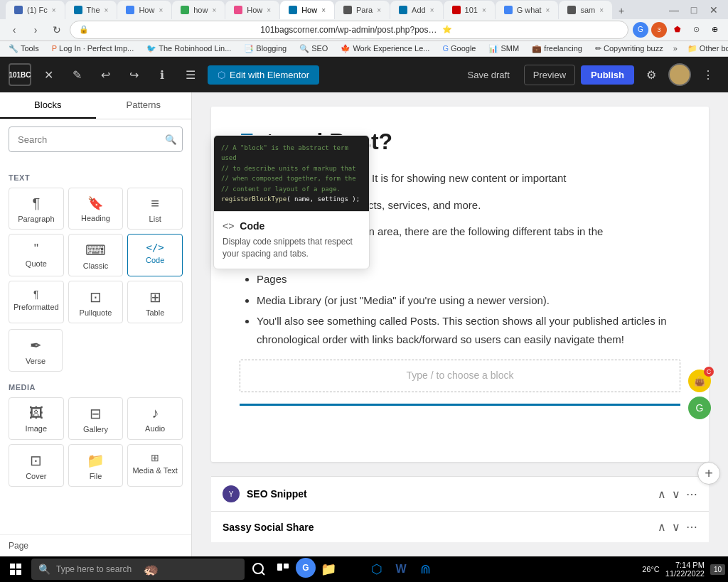  I want to click on profile-button: ⊕, so click(714, 30).